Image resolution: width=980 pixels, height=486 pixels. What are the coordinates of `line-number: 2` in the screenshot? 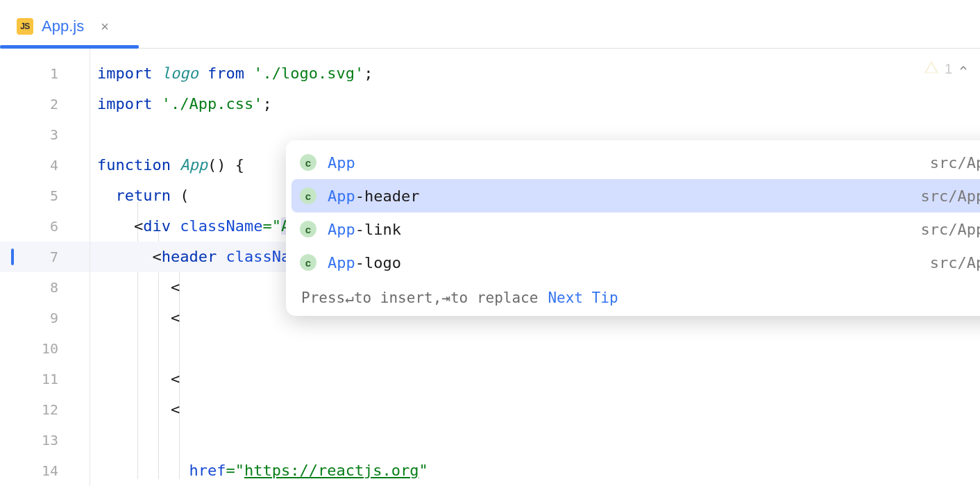 It's located at (44, 104).